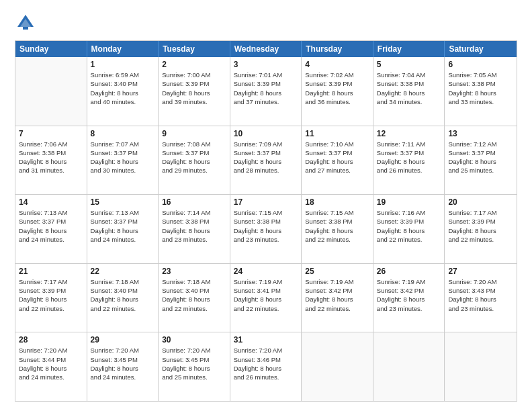 The image size is (532, 411). Describe the element at coordinates (51, 229) in the screenshot. I see `calendar-cell: 14Sunrise: 7:13 AMSunset: 3:37 PMDayligh…` at that location.